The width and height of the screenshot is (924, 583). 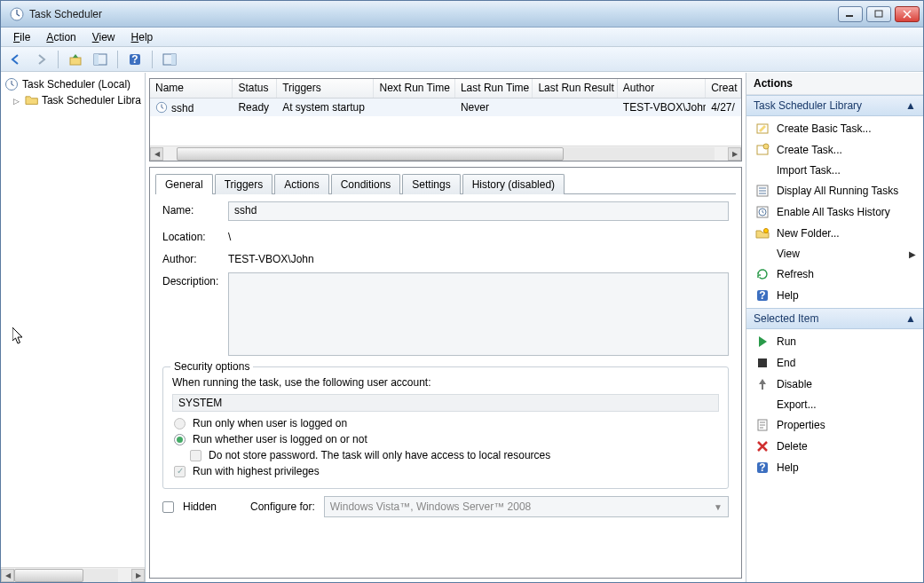 What do you see at coordinates (76, 84) in the screenshot?
I see `tree-root-label: Task Scheduler (Local)` at bounding box center [76, 84].